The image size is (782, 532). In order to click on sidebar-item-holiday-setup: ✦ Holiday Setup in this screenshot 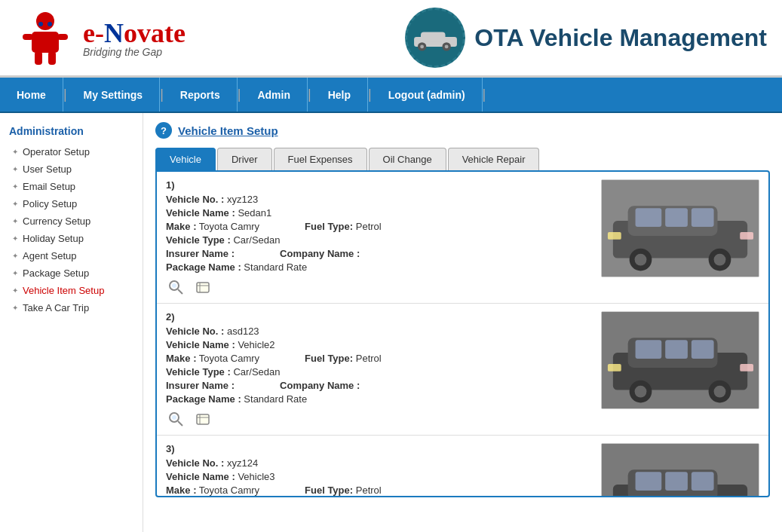, I will do `click(71, 238)`.